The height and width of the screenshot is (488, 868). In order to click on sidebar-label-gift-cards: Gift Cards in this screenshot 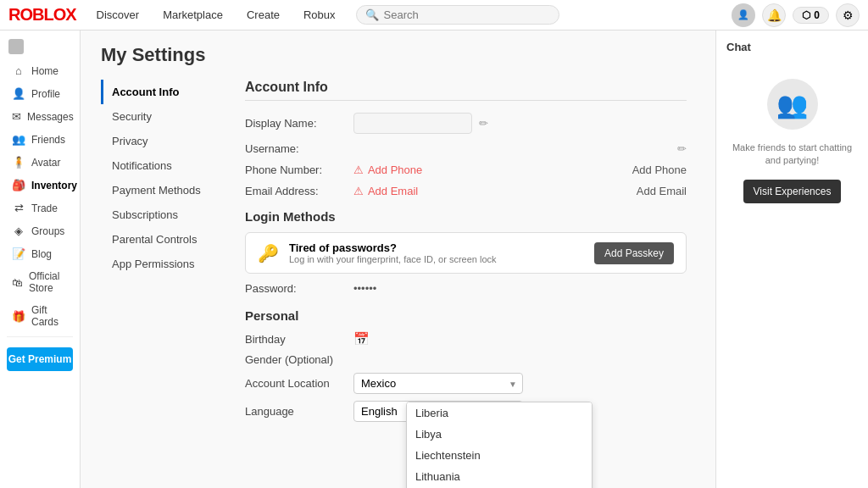, I will do `click(49, 316)`.